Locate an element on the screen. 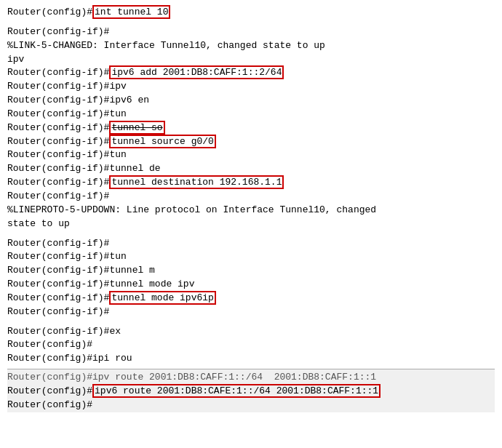  highlight-6: ipv6 add 2001:DB8:CAFF:1::2/64 is located at coordinates (196, 73).